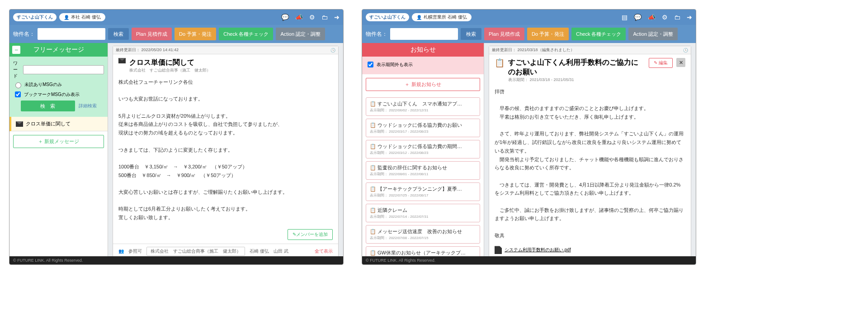  Describe the element at coordinates (121, 251) in the screenshot. I see `people-icon: 👥` at that location.